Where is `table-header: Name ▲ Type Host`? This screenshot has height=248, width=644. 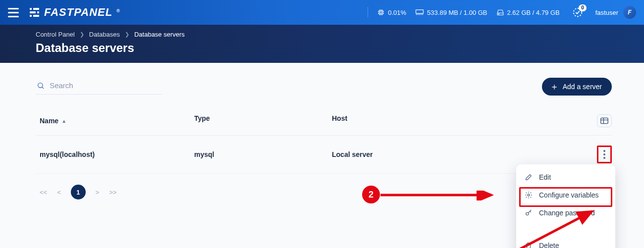
table-header: Name ▲ Type Host is located at coordinates (324, 116).